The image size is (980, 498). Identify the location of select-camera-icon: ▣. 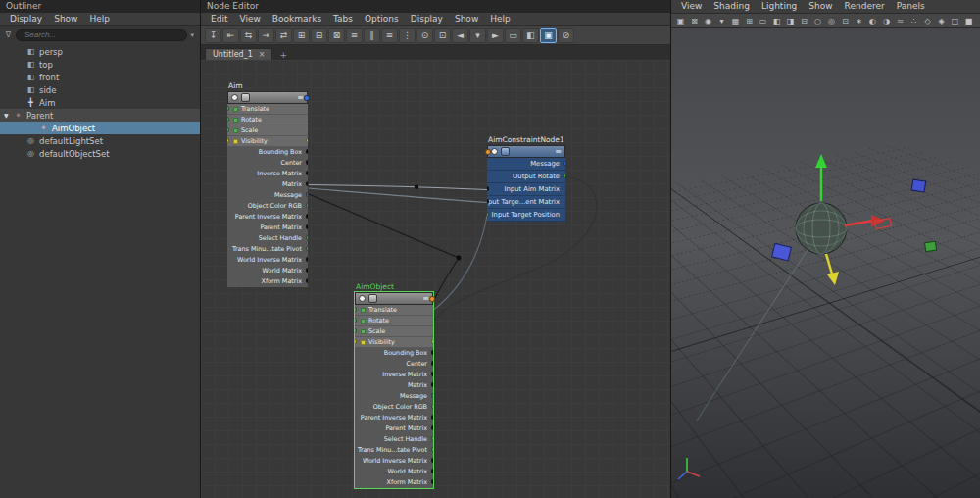
(680, 21).